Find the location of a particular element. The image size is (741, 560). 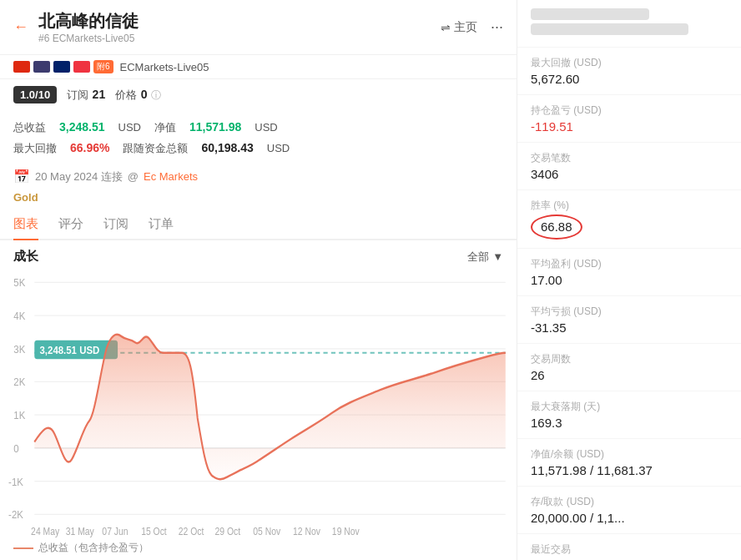

win-rate-value: 66.88 is located at coordinates (557, 227).